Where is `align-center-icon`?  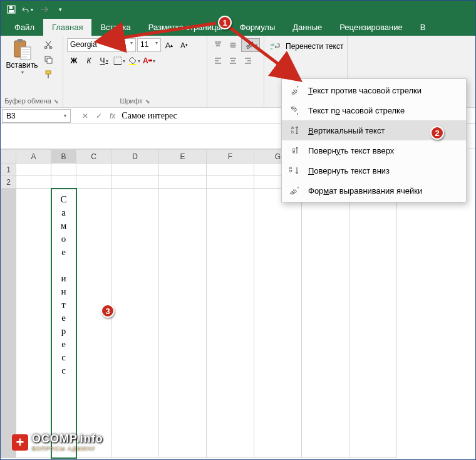 align-center-icon is located at coordinates (233, 61).